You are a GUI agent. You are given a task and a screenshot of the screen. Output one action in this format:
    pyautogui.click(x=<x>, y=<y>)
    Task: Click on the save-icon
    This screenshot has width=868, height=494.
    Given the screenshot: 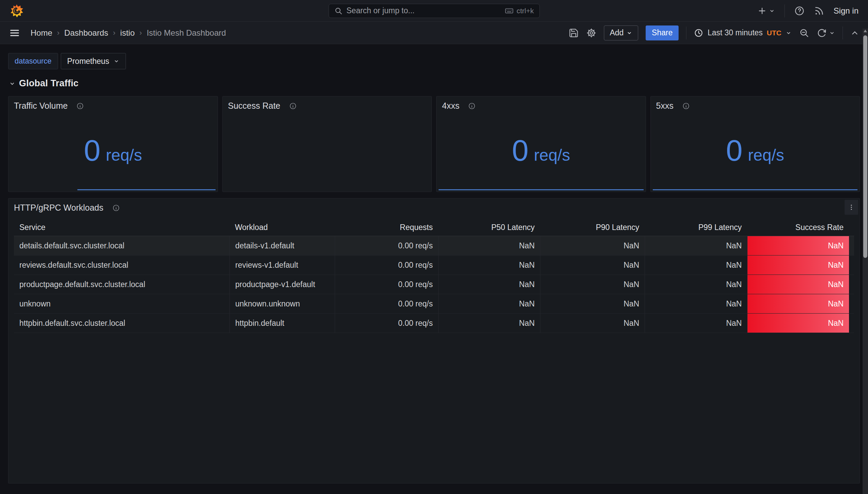 What is the action you would take?
    pyautogui.click(x=574, y=33)
    